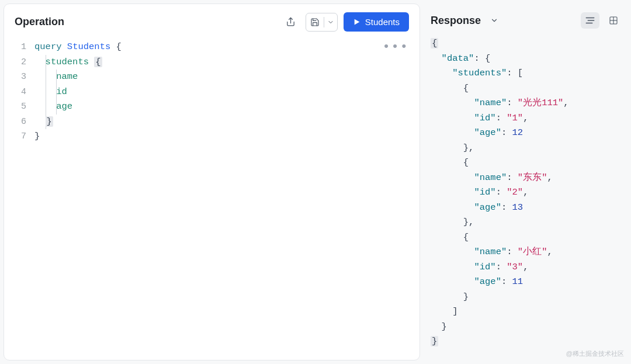 The width and height of the screenshot is (631, 364). I want to click on more-options-button: •••, so click(396, 47).